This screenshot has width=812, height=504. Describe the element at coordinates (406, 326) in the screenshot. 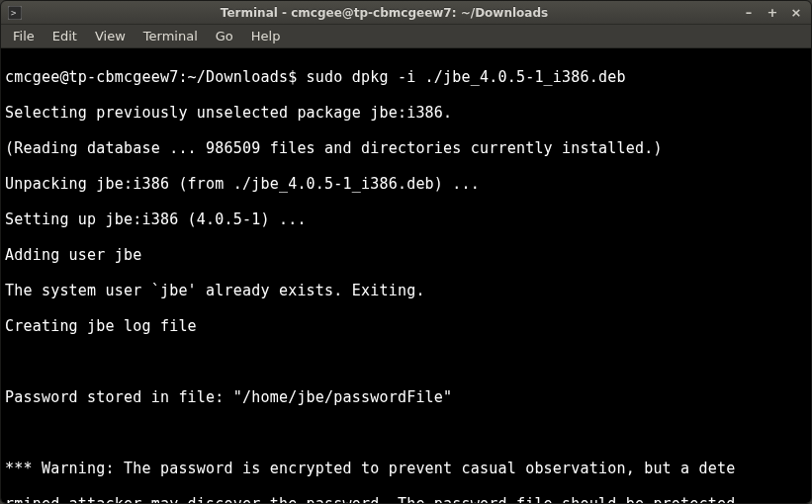

I see `terminal-line: Creating jbe log file` at that location.